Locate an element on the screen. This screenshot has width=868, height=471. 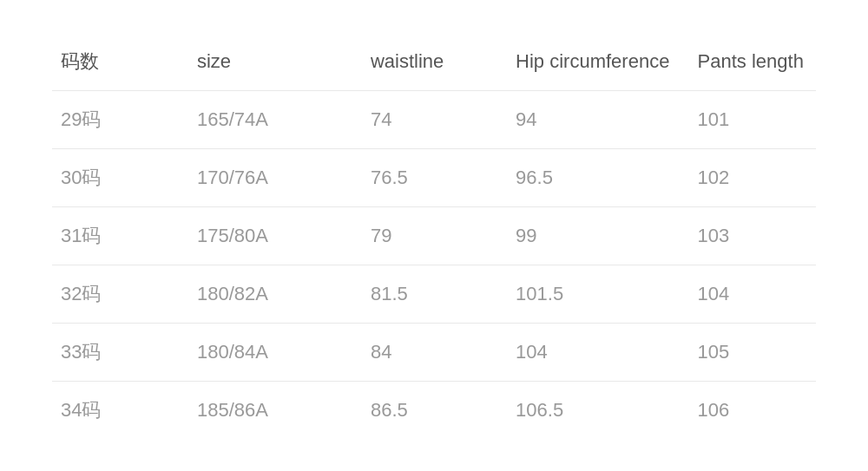
cell-size: 180/82A is located at coordinates (275, 293).